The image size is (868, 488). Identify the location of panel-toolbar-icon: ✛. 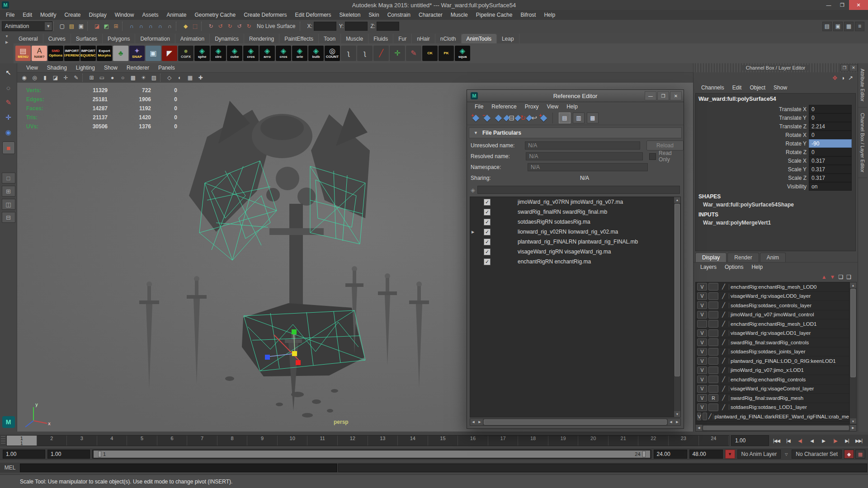
(66, 78).